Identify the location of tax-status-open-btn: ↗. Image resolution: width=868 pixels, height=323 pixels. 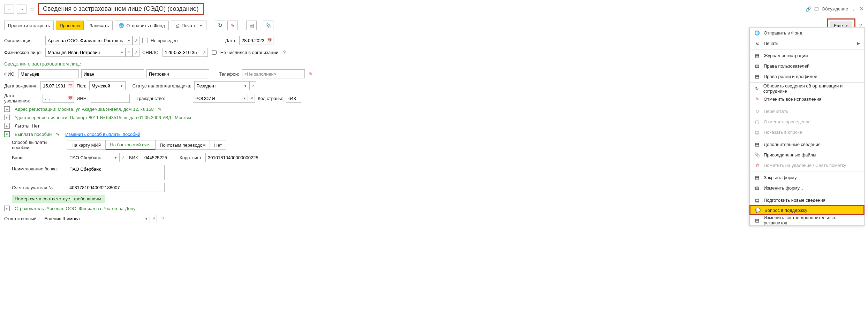
(253, 86).